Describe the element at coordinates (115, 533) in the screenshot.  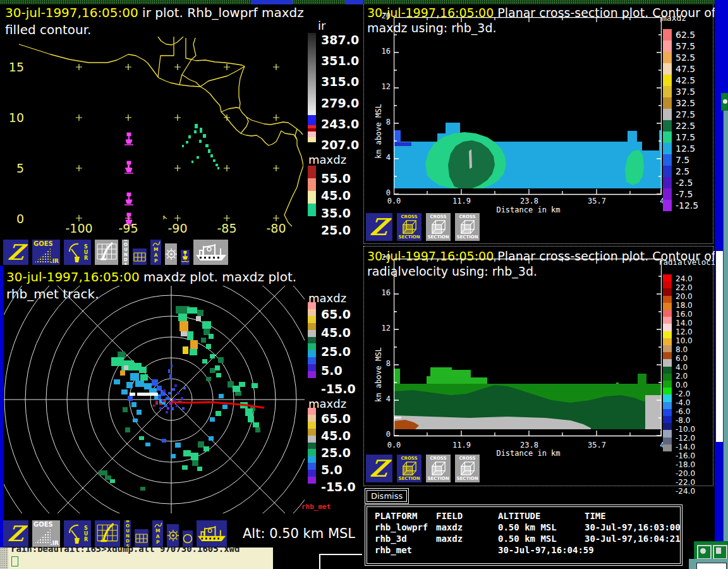
I see `toolbar-bottom: Z GOES.IR SUR BOUNDS MAP` at that location.